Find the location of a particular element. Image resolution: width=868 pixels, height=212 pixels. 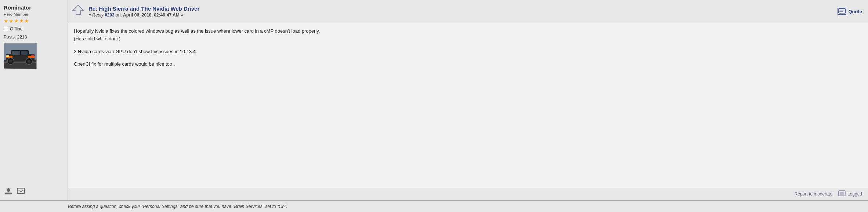

user-panel: Rominator Hero Member ★★★★★ Offline Post… is located at coordinates (34, 100).